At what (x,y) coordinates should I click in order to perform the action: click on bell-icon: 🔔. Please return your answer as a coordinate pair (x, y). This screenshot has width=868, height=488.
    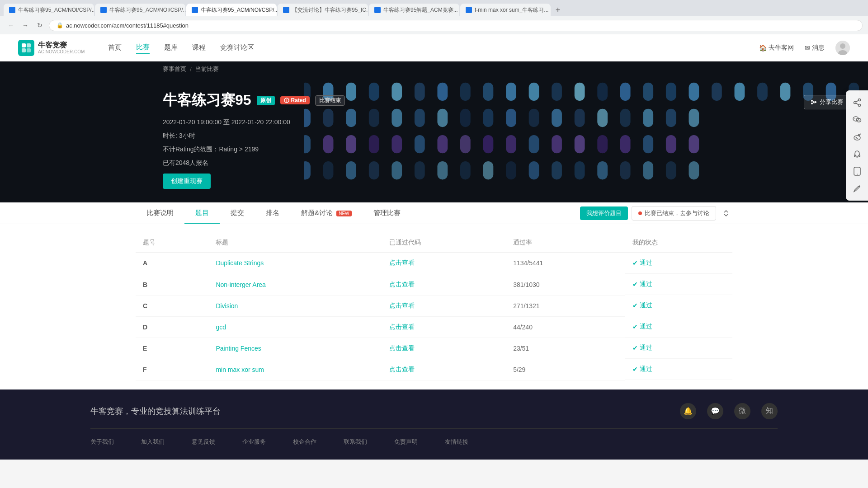
    Looking at the image, I should click on (688, 411).